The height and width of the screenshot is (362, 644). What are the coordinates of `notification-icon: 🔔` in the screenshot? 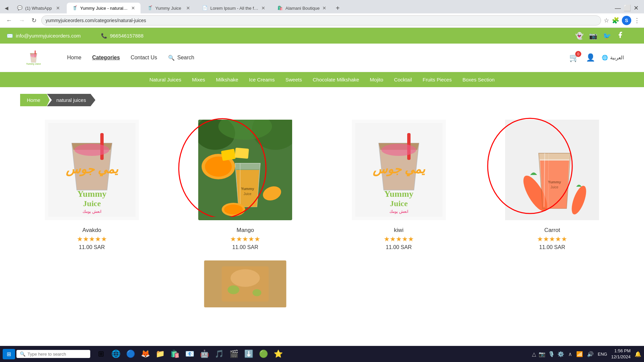 It's located at (638, 354).